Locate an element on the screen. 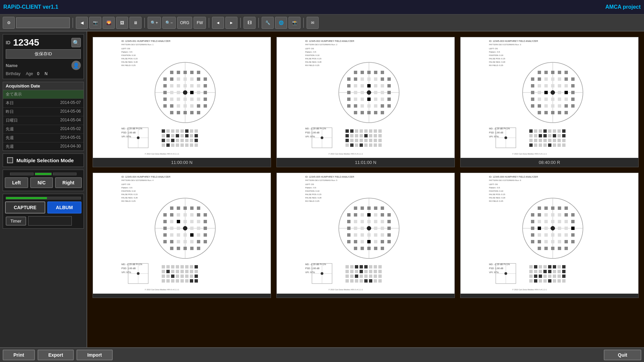 This screenshot has width=644, height=362. prev-button: ◄ is located at coordinates (218, 23).